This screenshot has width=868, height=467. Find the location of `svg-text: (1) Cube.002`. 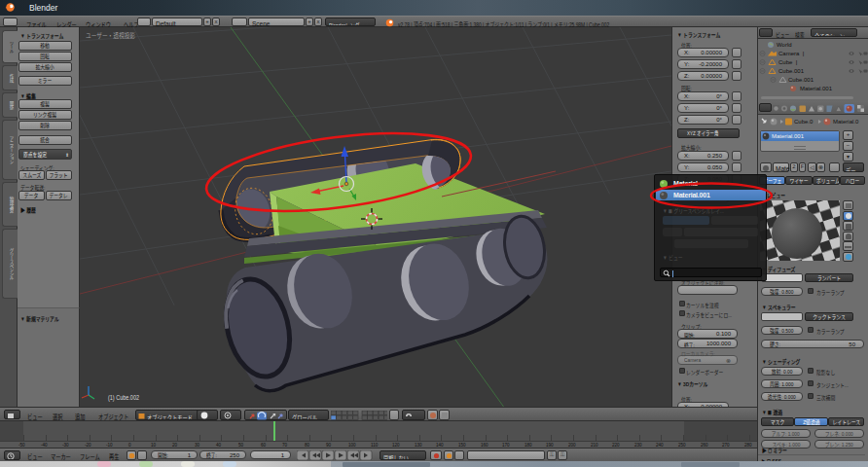

svg-text: (1) Cube.002 is located at coordinates (124, 398).